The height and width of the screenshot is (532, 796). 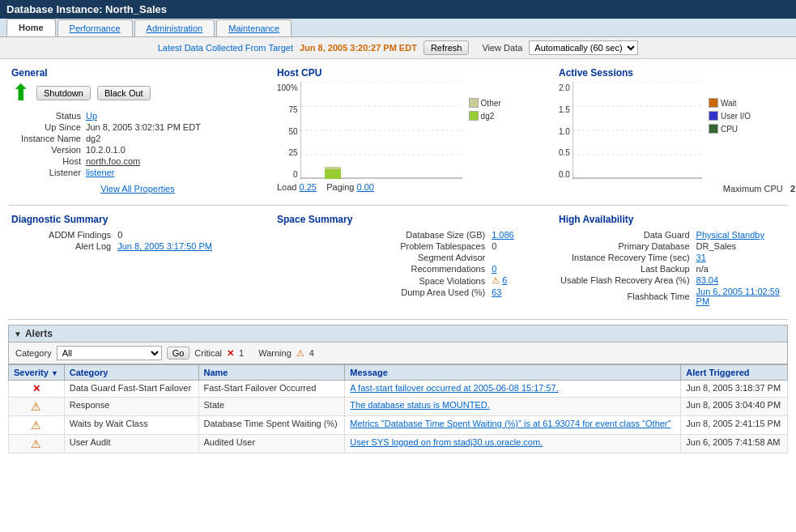 What do you see at coordinates (241, 353) in the screenshot?
I see `critical-count: 1` at bounding box center [241, 353].